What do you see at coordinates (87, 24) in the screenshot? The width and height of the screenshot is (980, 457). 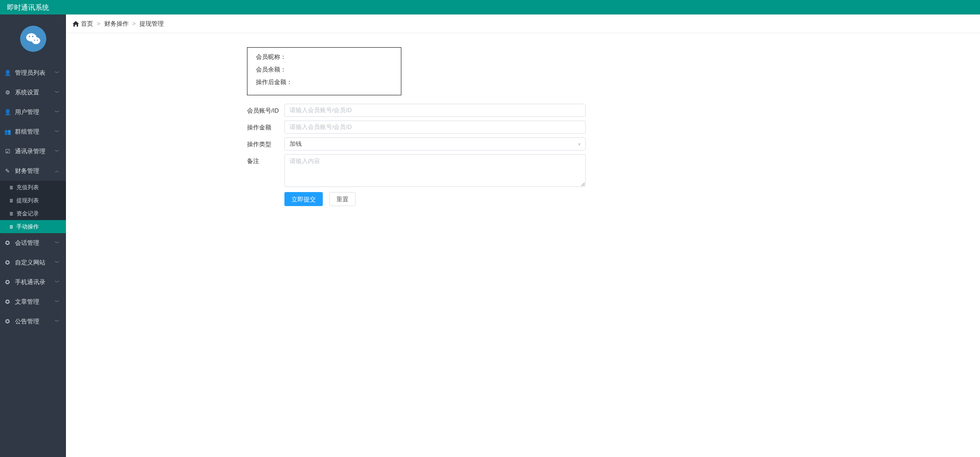 I see `breadcrumb-home-link: 首页` at bounding box center [87, 24].